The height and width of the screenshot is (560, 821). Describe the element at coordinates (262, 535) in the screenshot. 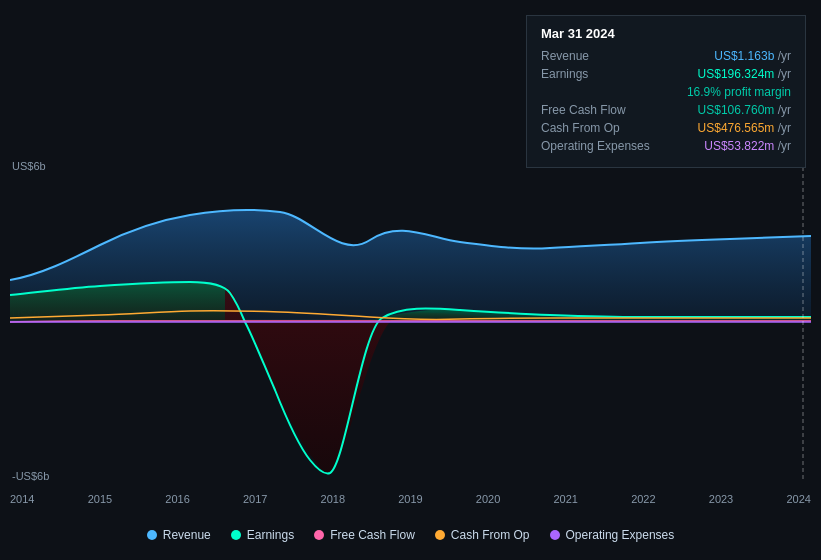

I see `legend-item-earnings: Earnings` at that location.